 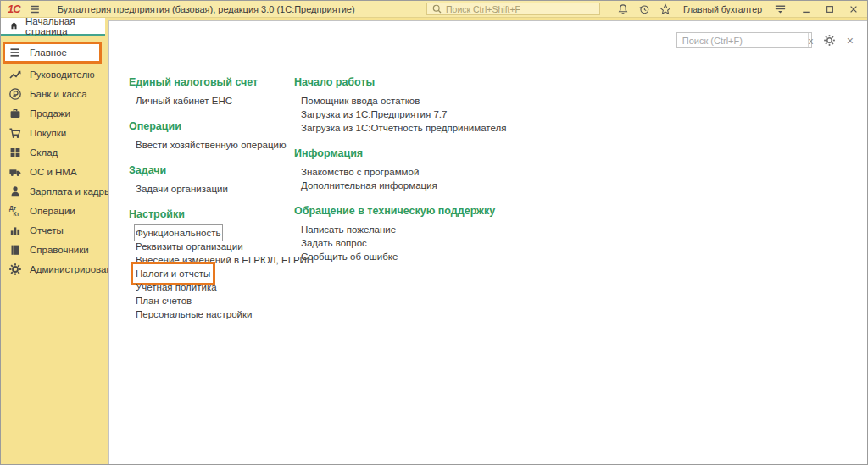 I want to click on link-zagruzka-iz-otchetnost: Загрузка из 1С:Отчетность предпринимател…, so click(x=403, y=128).